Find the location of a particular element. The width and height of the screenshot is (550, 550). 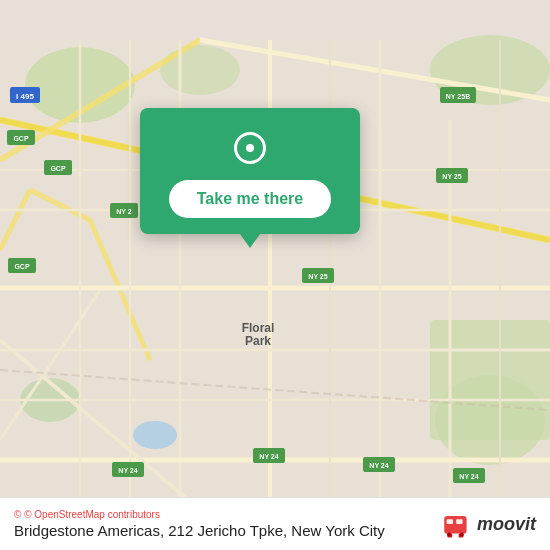

bottom-bar: © © OpenStreetMap contributors Bridgesto… is located at coordinates (275, 524).